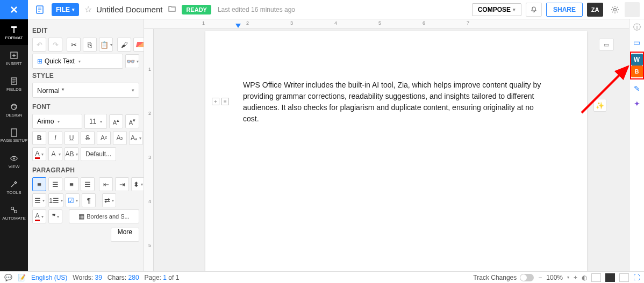  Describe the element at coordinates (624, 278) in the screenshot. I see `view-mode-read` at that location.